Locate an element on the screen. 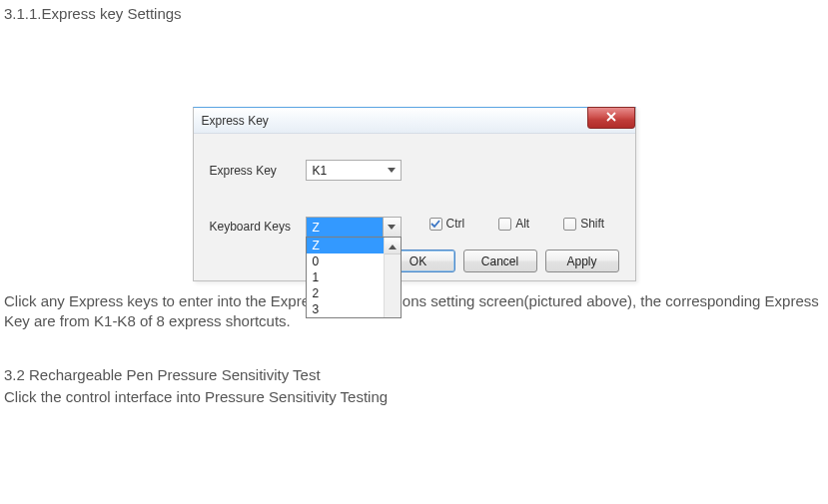 The height and width of the screenshot is (504, 828). modifier-checkboxes: Ctrl Alt Shift is located at coordinates (517, 224).